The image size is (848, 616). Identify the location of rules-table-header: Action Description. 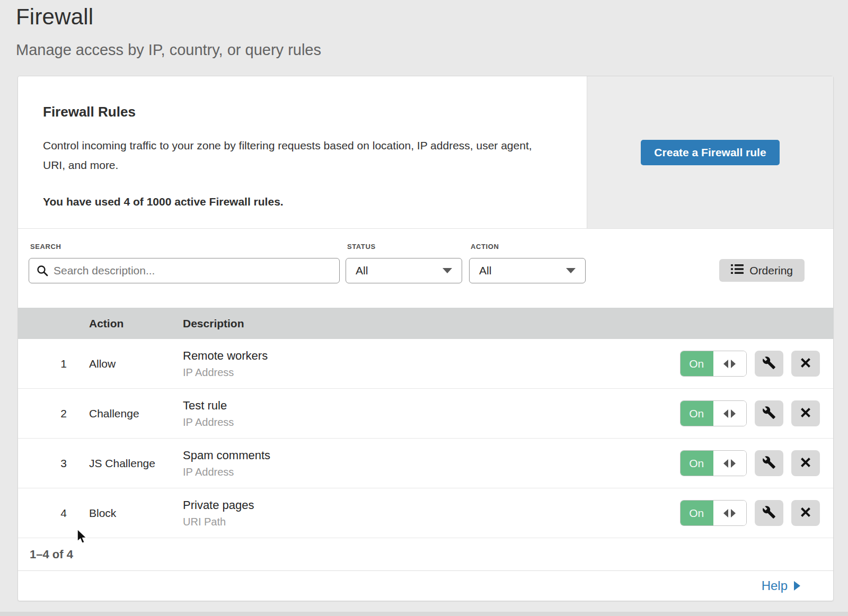
(426, 323).